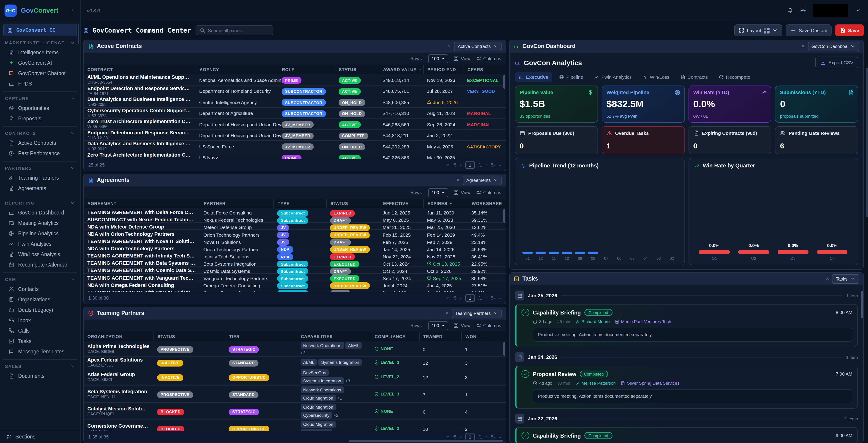 This screenshot has width=868, height=443. What do you see at coordinates (295, 425) in the screenshot?
I see `partner-row: Cornerstone Government ServicesCAGE: 31P…` at bounding box center [295, 425].